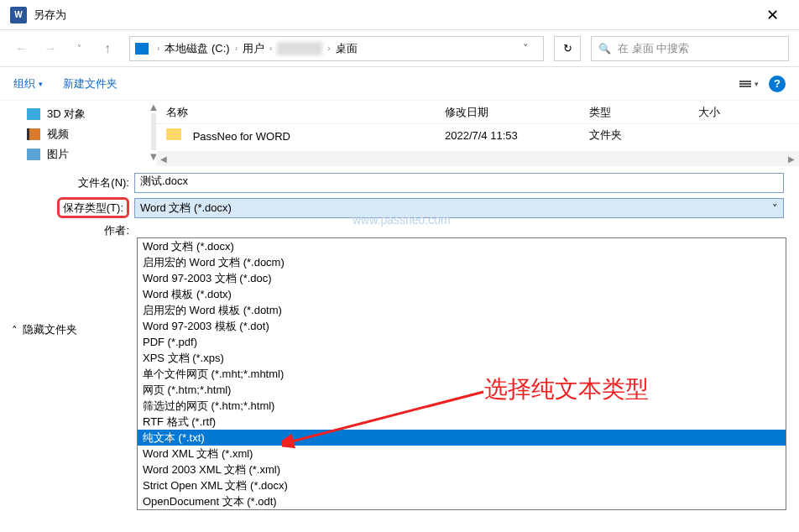  What do you see at coordinates (196, 49) in the screenshot?
I see `crumb-drive: 本地磁盘 (C:)` at bounding box center [196, 49].